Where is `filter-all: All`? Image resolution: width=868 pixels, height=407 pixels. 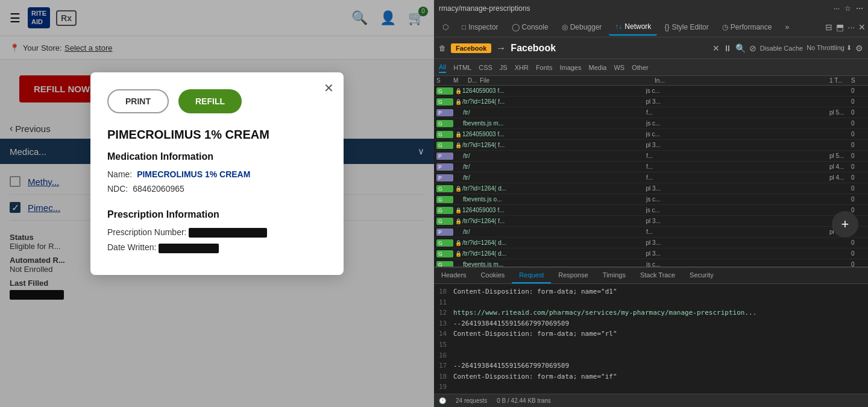
filter-all: All is located at coordinates (442, 68).